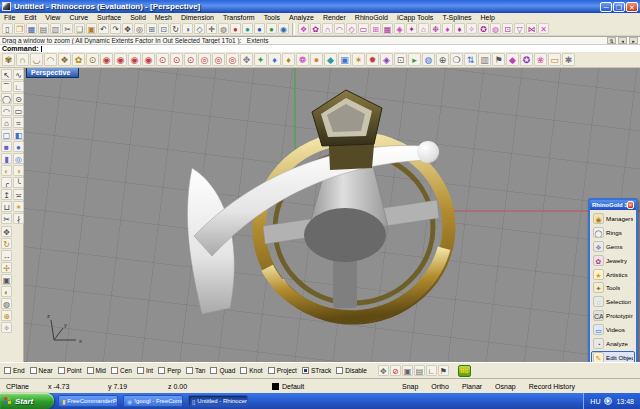 The width and height of the screenshot is (640, 409). What do you see at coordinates (196, 370) in the screenshot?
I see `osnap-tan: Tan` at bounding box center [196, 370].